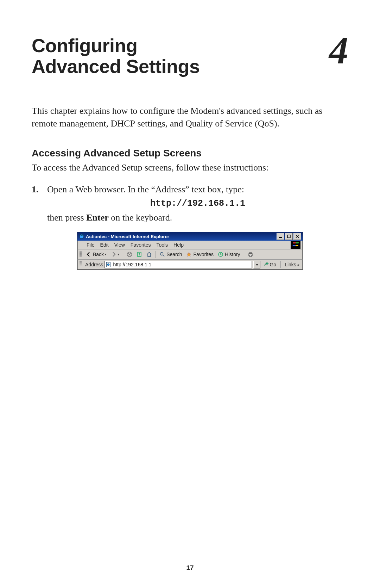 This screenshot has height=588, width=380. I want to click on favorites-label: Favorites, so click(203, 254).